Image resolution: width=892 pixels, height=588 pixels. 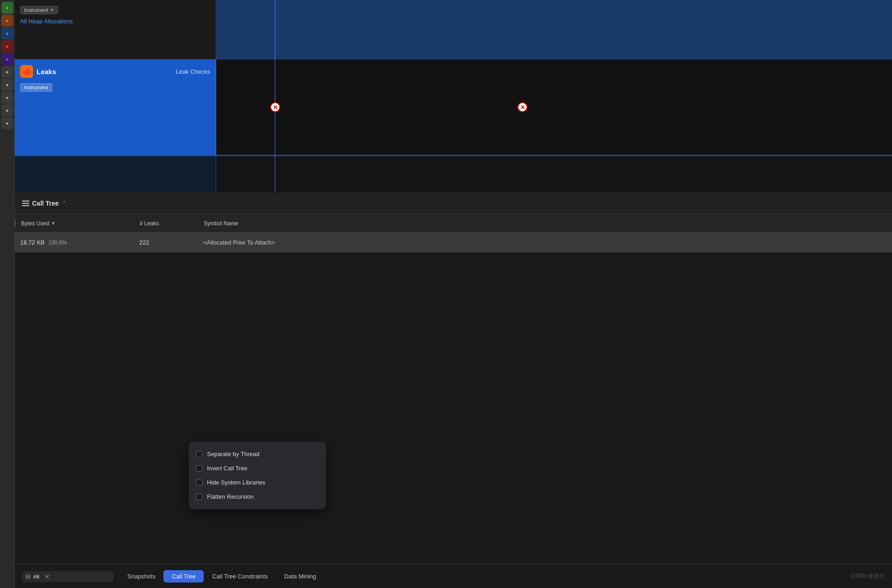 What do you see at coordinates (257, 483) in the screenshot?
I see `hide-system-libs-item: Hide System Libraries` at bounding box center [257, 483].